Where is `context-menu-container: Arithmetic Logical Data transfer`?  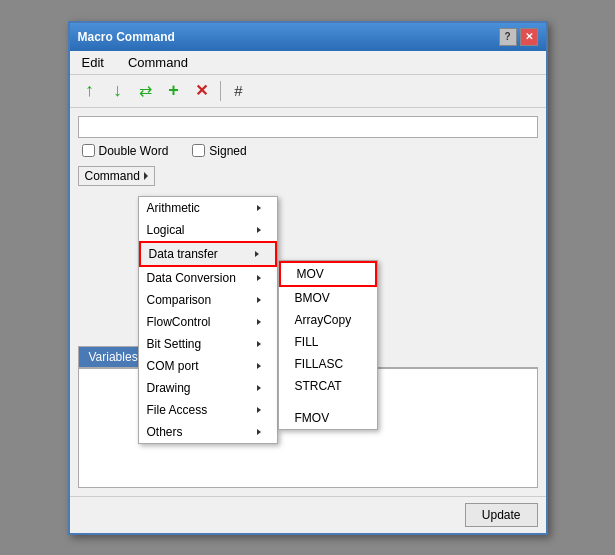
context-menu-container: Arithmetic Logical Data transfer is located at coordinates (208, 320).